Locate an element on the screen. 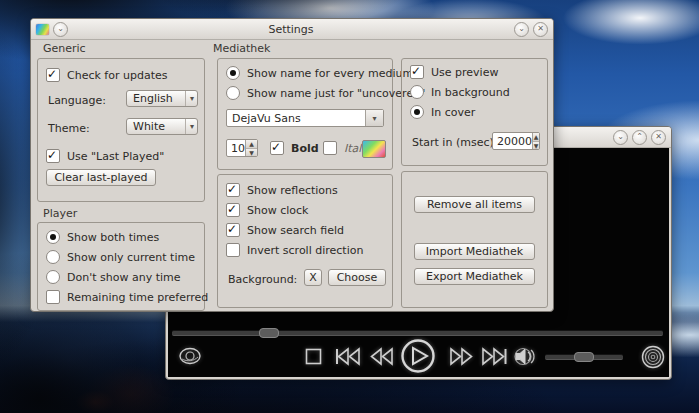 This screenshot has height=413, width=699. font-size-spinner: 10 ▲▼ is located at coordinates (242, 148).